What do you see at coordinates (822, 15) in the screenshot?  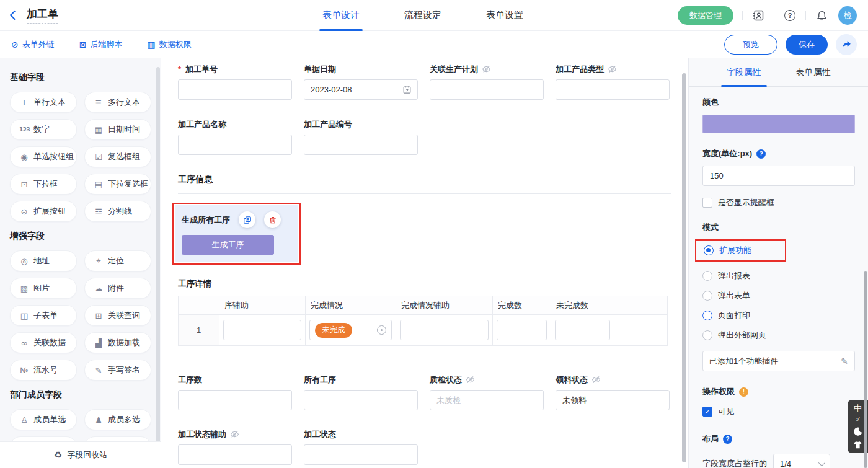 I see `notification-bell-icon` at bounding box center [822, 15].